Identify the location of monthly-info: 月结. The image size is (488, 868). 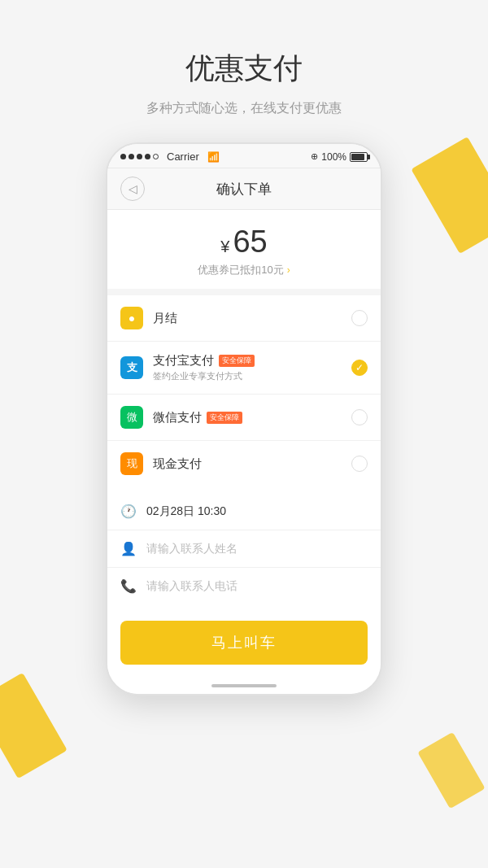
(247, 319).